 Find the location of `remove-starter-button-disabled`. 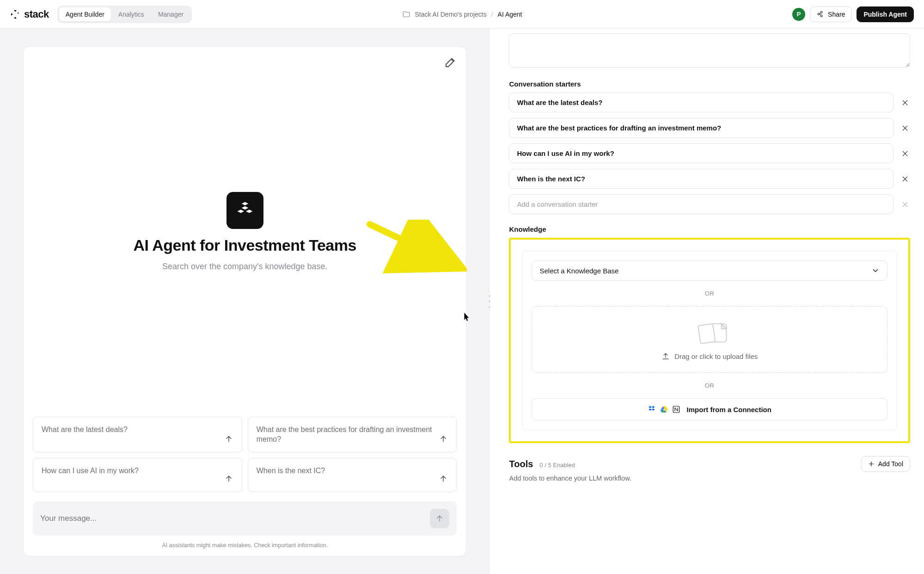

remove-starter-button-disabled is located at coordinates (905, 204).